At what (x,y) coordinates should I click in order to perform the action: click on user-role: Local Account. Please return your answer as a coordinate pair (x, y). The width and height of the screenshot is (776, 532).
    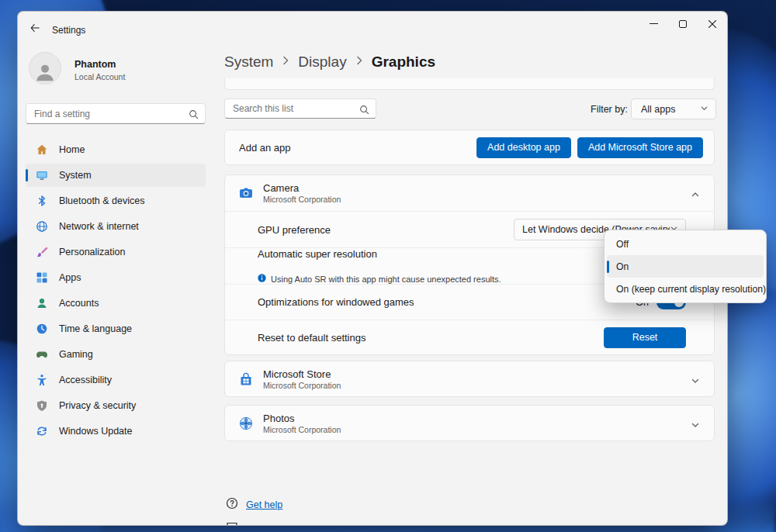
    Looking at the image, I should click on (99, 77).